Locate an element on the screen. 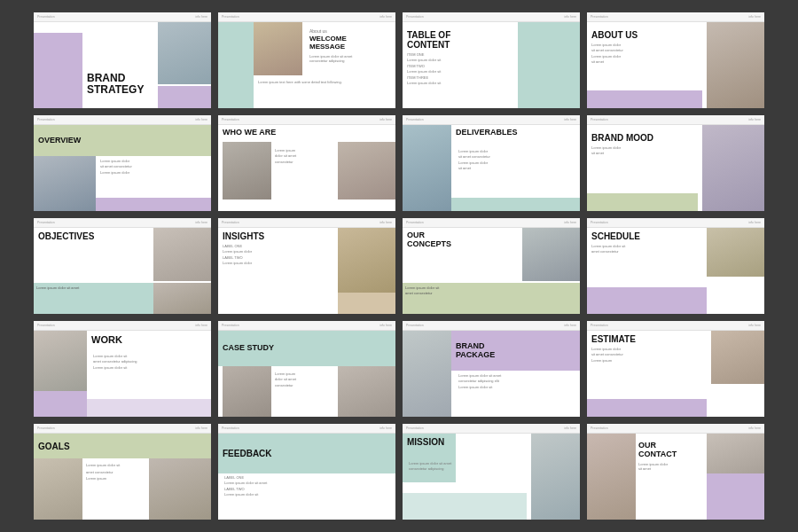 This screenshot has width=798, height=532. slide-info-label3: info here is located at coordinates (570, 17).